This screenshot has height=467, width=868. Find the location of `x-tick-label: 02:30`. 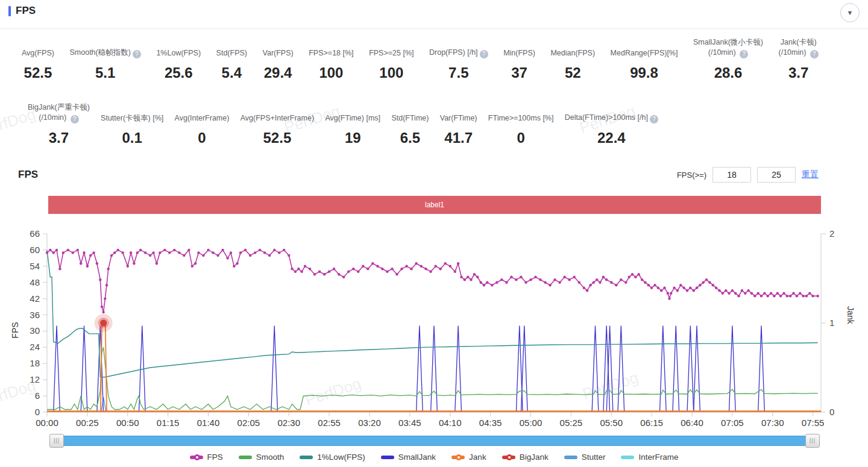

x-tick-label: 02:30 is located at coordinates (289, 423).